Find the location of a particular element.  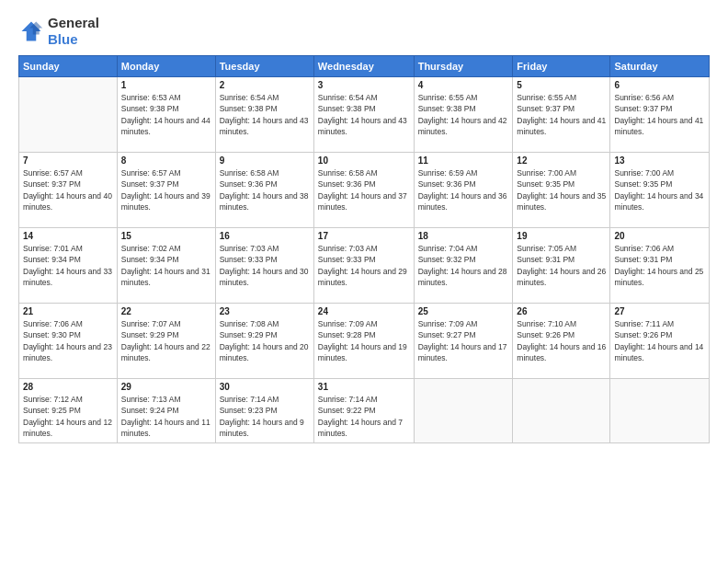

calendar-cell: 17Sunrise: 7:03 AMSunset: 9:33 PMDayligh… is located at coordinates (364, 266).